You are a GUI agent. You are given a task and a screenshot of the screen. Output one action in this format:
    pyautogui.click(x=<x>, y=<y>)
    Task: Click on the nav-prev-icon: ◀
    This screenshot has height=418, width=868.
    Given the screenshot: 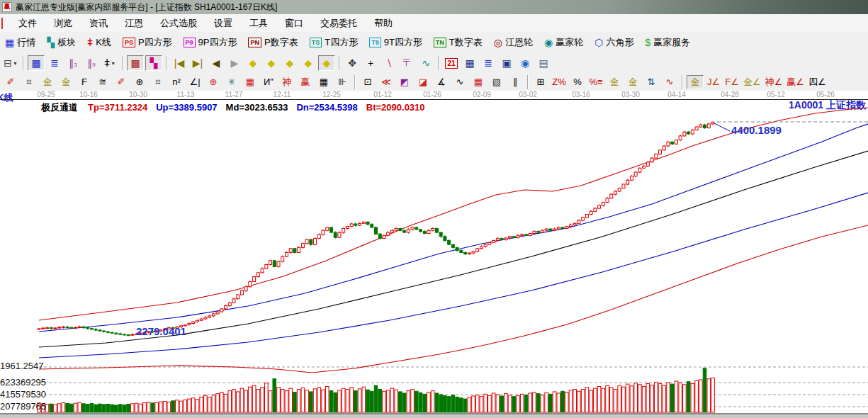 What is the action you would take?
    pyautogui.click(x=216, y=63)
    